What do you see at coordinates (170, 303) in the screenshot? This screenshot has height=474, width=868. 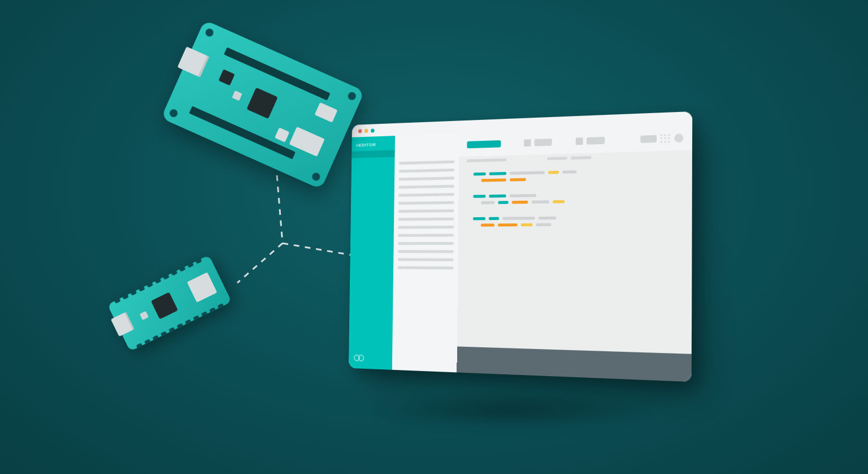 I see `arduino-nano-board` at bounding box center [170, 303].